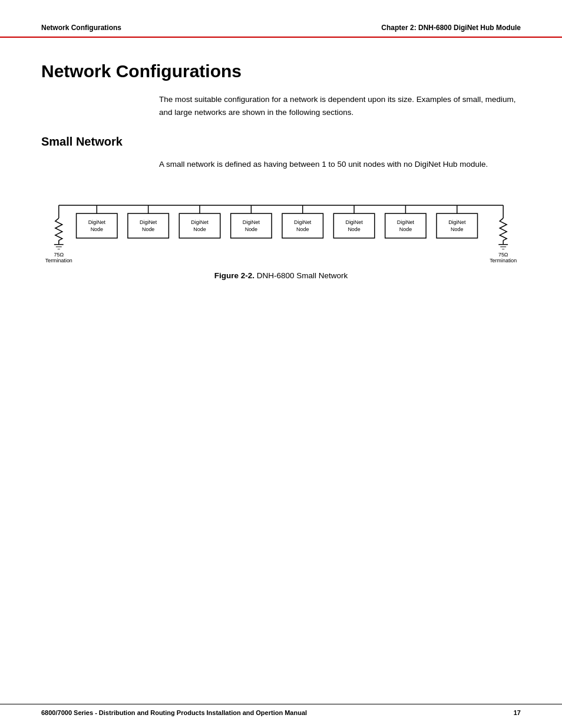 This screenshot has height=728, width=562. What do you see at coordinates (234, 276) in the screenshot?
I see `figure-caption-bold: Figure 2-2.` at bounding box center [234, 276].